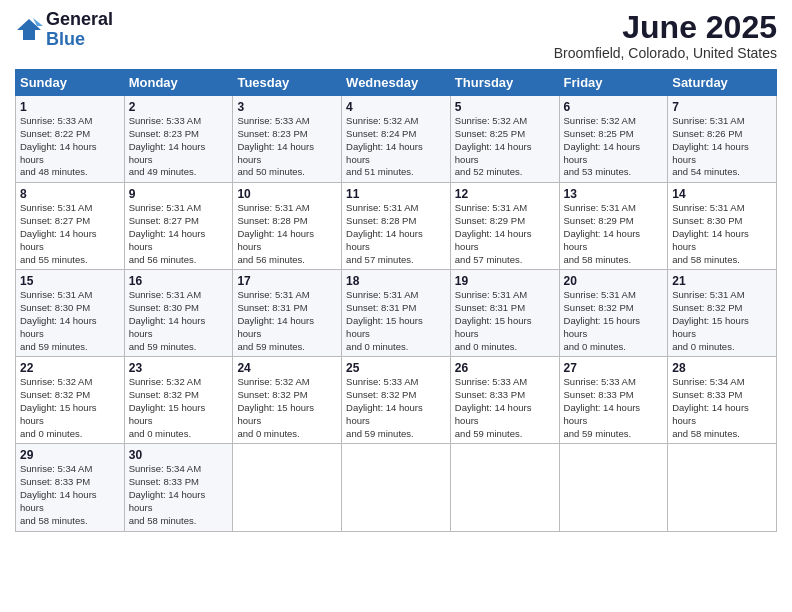 Image resolution: width=792 pixels, height=612 pixels. Describe the element at coordinates (70, 83) in the screenshot. I see `col-sunday: Sunday` at that location.